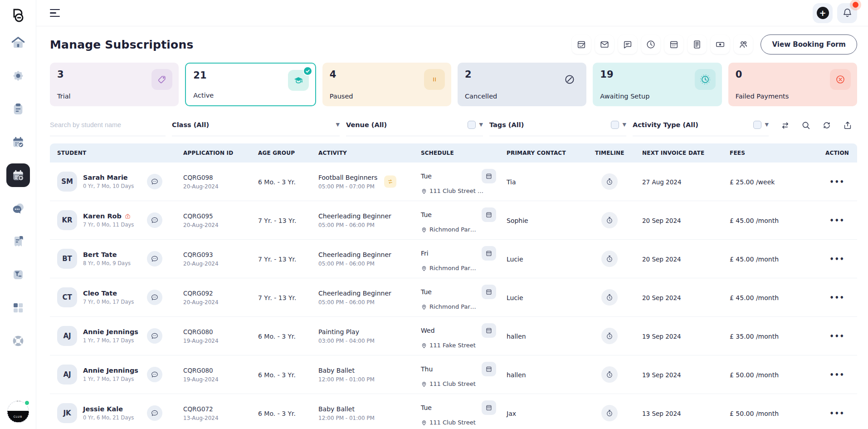 Image resolution: width=868 pixels, height=429 pixels. I want to click on users-icon, so click(743, 44).